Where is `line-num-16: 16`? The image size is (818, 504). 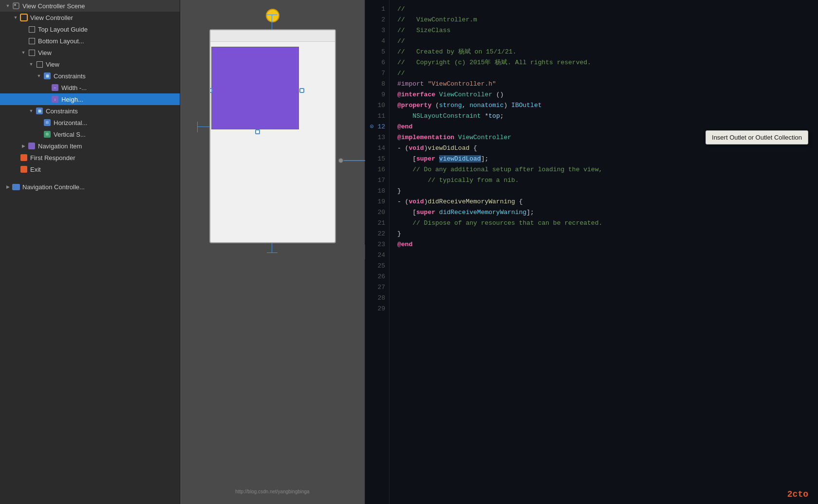 line-num-16: 16 is located at coordinates (375, 170).